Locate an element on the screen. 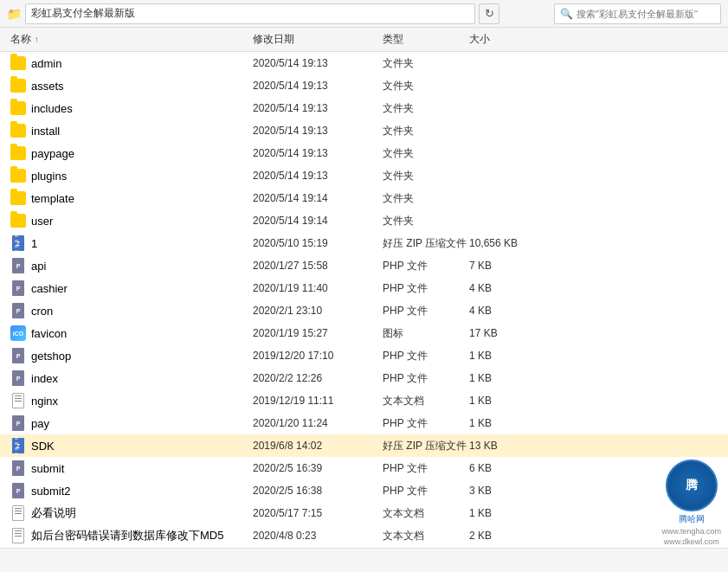  file-date: 2019/12/20 17:10 is located at coordinates (318, 356).